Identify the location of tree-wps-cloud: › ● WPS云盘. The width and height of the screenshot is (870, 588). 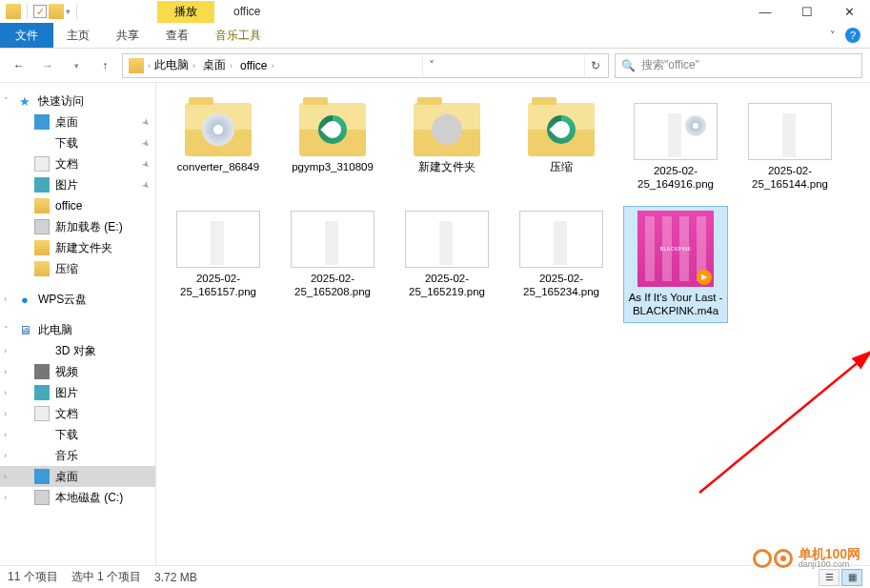
(78, 299).